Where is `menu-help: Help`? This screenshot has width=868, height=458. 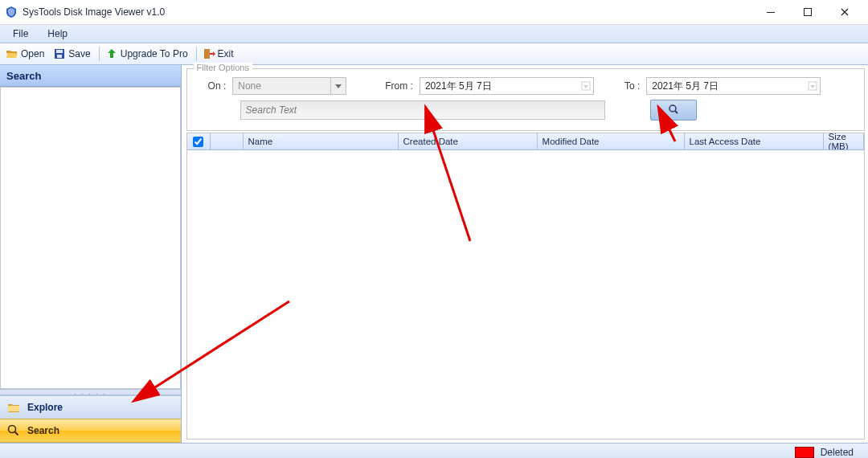
menu-help: Help is located at coordinates (58, 34).